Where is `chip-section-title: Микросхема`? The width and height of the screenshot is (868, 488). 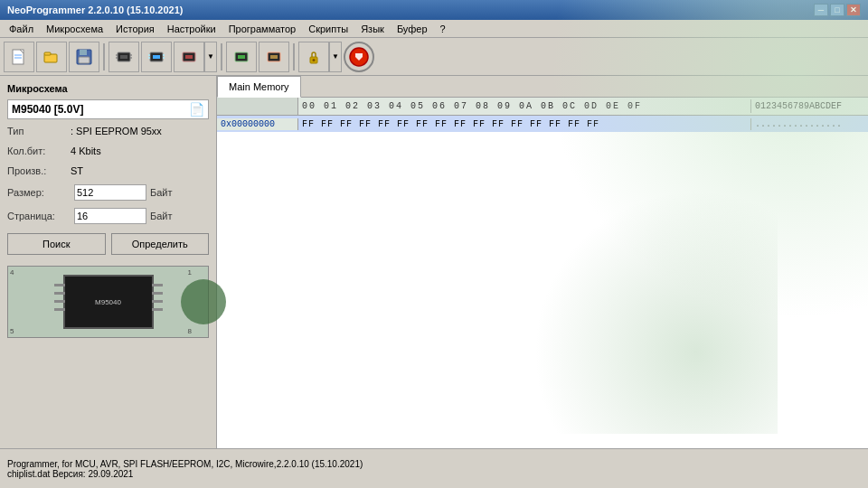
chip-section-title: Микросхема is located at coordinates (108, 89).